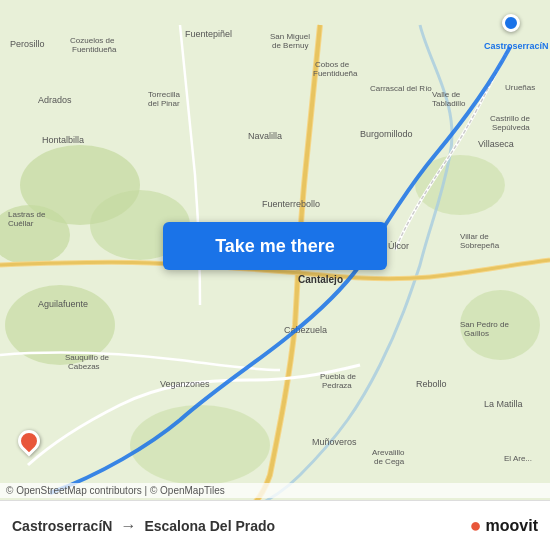 The height and width of the screenshot is (550, 550). I want to click on route-to: Escalona Del Prado, so click(210, 526).